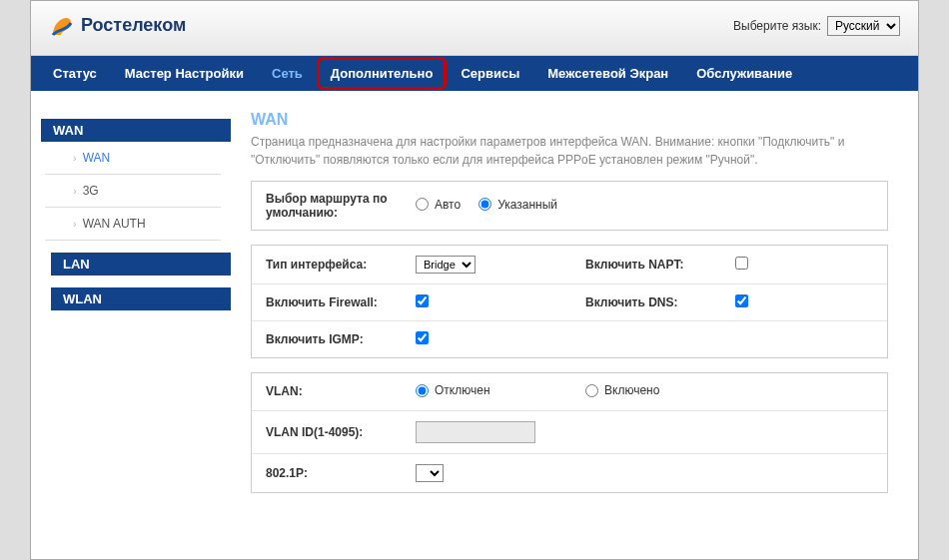 Image resolution: width=949 pixels, height=560 pixels. Describe the element at coordinates (141, 299) in the screenshot. I see `sidebar-head-wlan: WLAN` at that location.